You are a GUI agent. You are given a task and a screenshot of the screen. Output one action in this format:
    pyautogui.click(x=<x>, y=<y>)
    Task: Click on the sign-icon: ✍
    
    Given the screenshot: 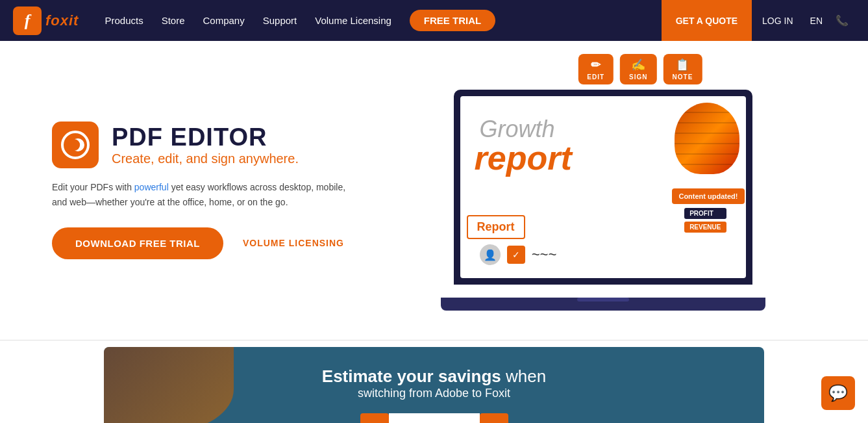 What is the action you would take?
    pyautogui.click(x=638, y=65)
    